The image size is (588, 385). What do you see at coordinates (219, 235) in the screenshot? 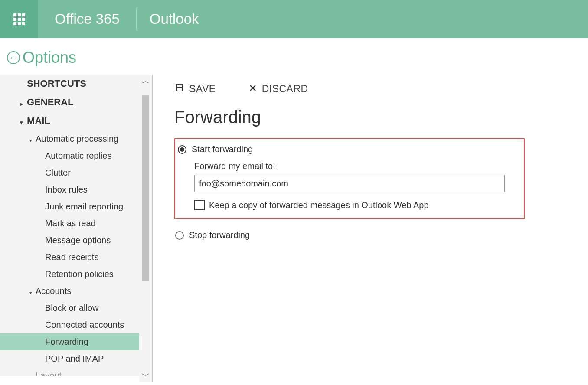
I see `stop-forwarding-label: Stop forwarding` at bounding box center [219, 235].